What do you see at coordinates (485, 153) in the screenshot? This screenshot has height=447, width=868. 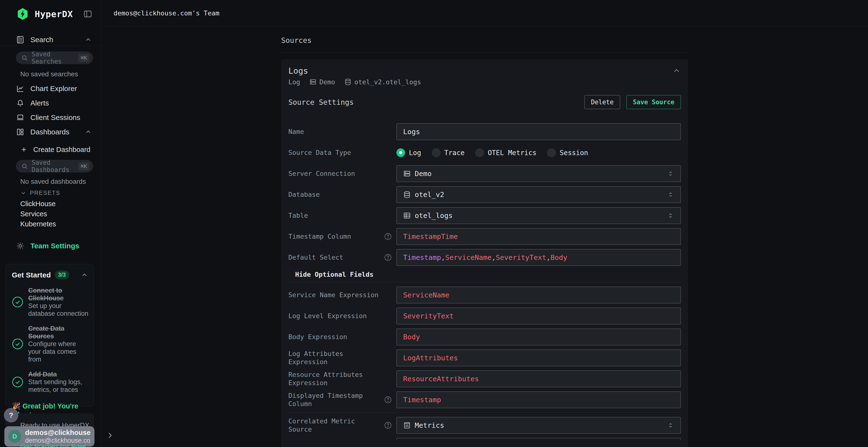 I see `source-data-type-row: Source Data Type Log Trace OTEL Metrics …` at bounding box center [485, 153].